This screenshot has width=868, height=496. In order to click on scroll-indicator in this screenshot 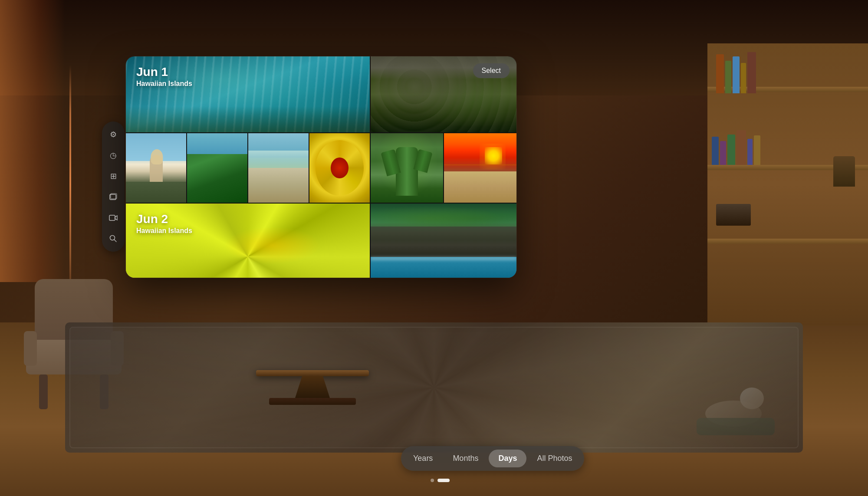, I will do `click(440, 480)`.